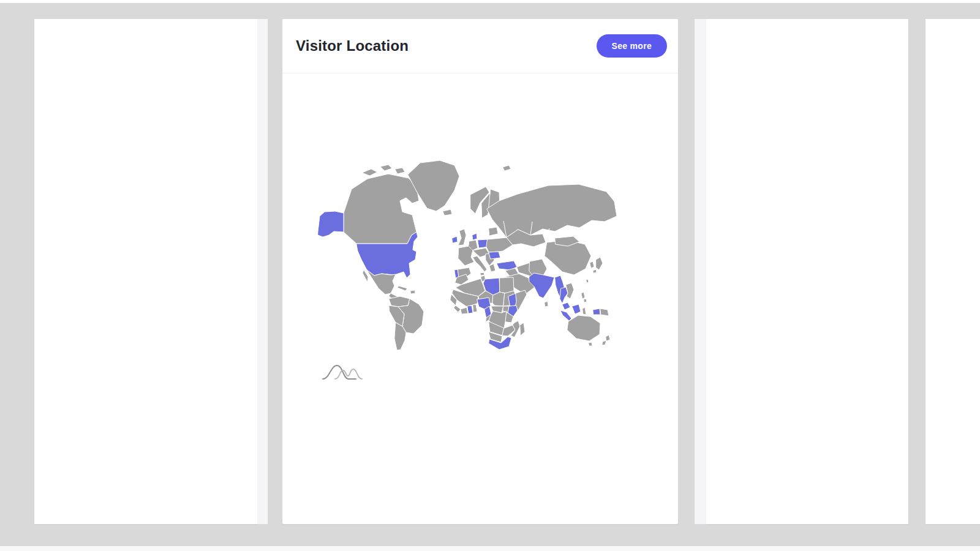 The width and height of the screenshot is (980, 551). I want to click on next-row-card-edge, so click(490, 549).